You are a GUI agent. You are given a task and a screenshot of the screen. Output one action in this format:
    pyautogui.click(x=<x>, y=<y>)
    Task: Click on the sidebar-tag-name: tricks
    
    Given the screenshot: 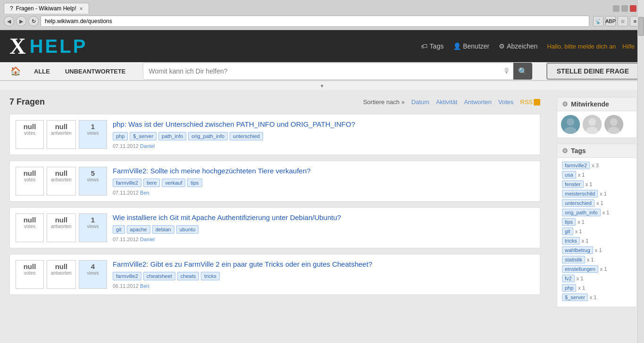 What is the action you would take?
    pyautogui.click(x=571, y=241)
    